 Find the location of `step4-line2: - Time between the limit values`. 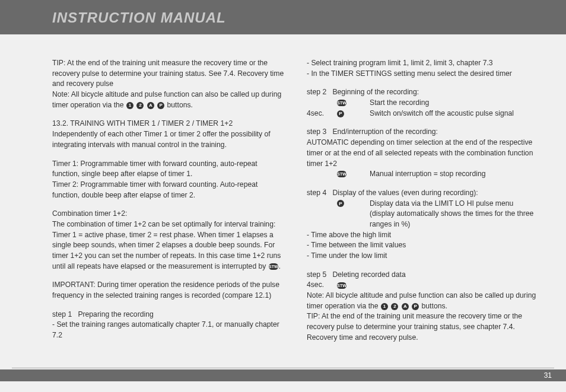

step4-line2: - Time between the limit values is located at coordinates (356, 245).